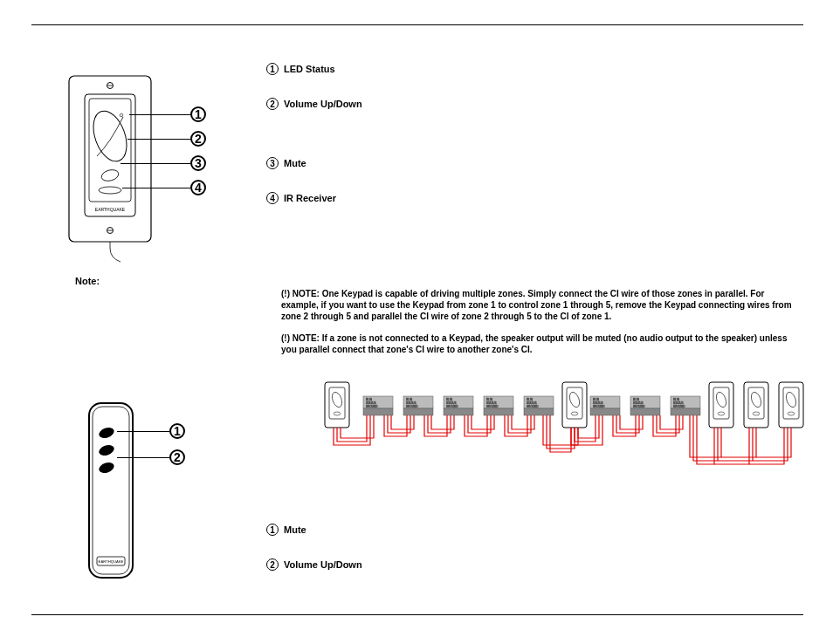 This screenshot has height=644, width=833. I want to click on keypad-legend: 1 LED Status 2 Volume Up/Down 3 Mute 4 I…, so click(314, 145).